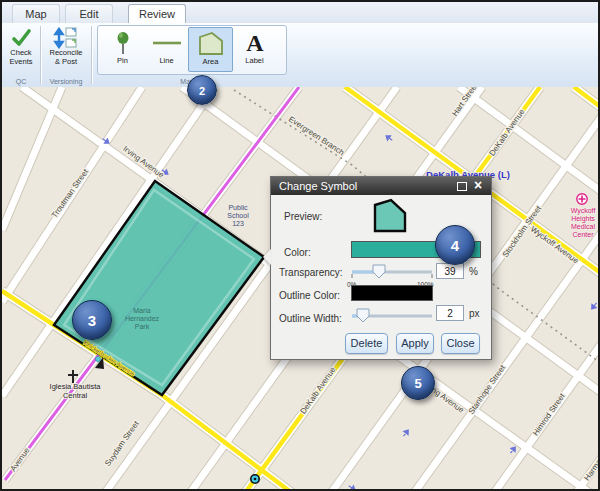 This screenshot has height=491, width=600. I want to click on map-label: Heights, so click(583, 219).